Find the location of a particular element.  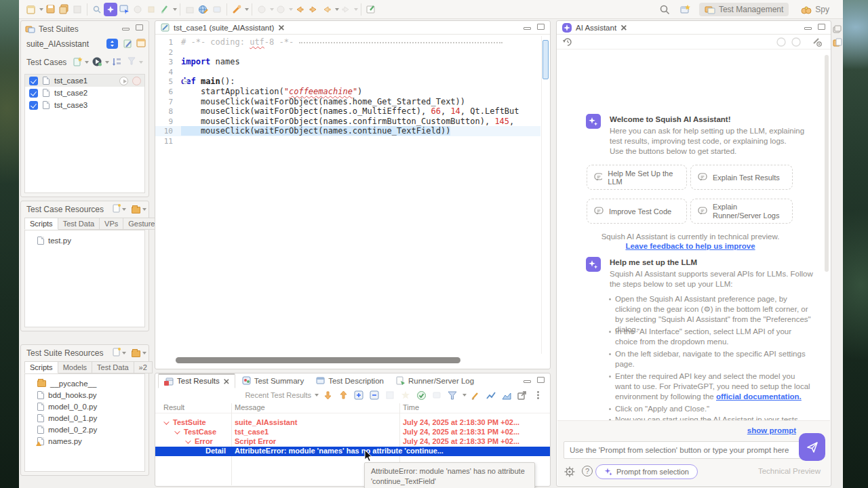

suite-settings-icon is located at coordinates (128, 45).